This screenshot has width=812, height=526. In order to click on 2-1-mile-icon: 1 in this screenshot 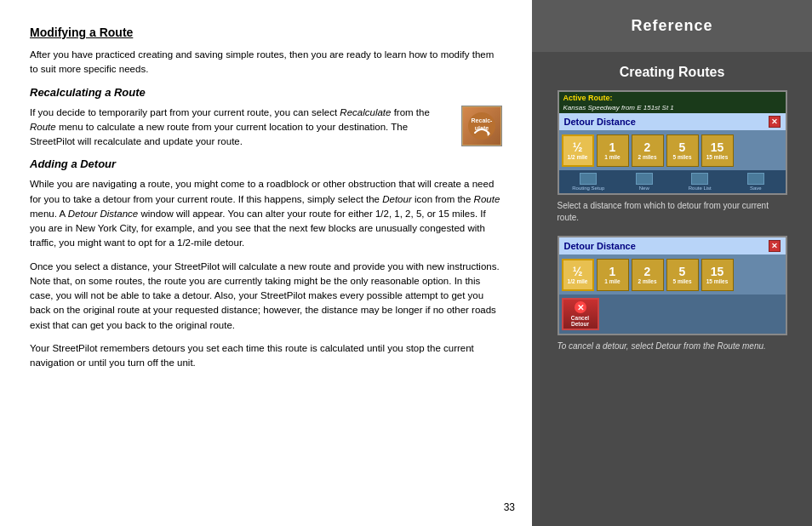, I will do `click(613, 272)`.